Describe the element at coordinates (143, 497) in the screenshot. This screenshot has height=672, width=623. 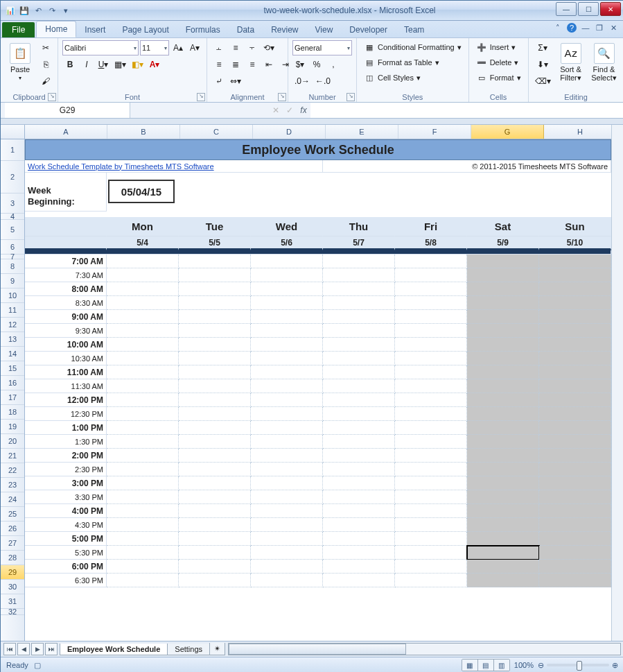
I see `grid-cell-B25` at that location.